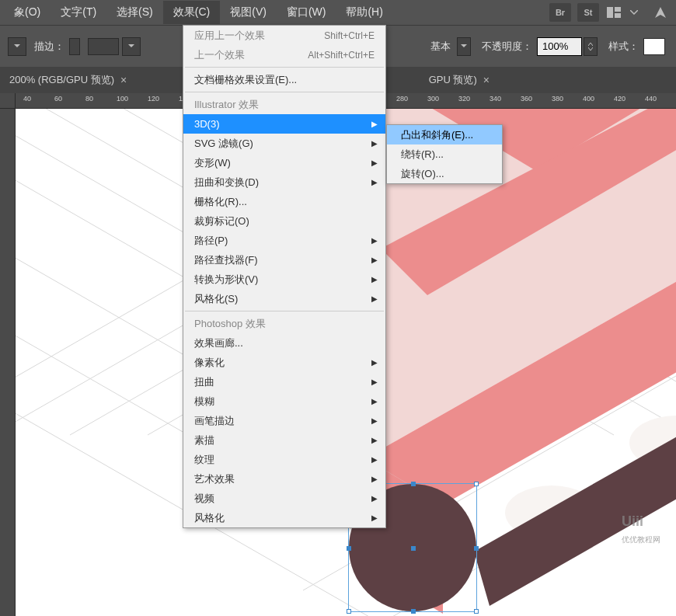  Describe the element at coordinates (135, 12) in the screenshot. I see `menu-select: 选择(S)` at that location.